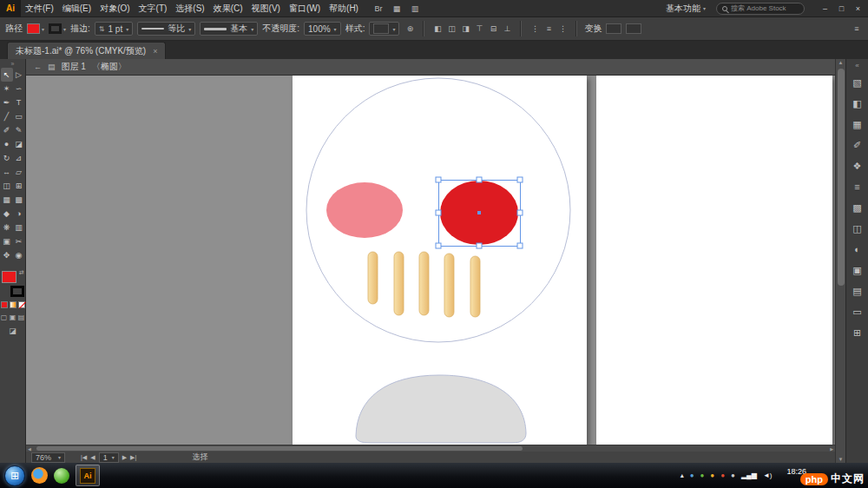 The height and width of the screenshot is (488, 868). Describe the element at coordinates (167, 29) in the screenshot. I see `width-profile-dropdown: 等比 ▾` at that location.